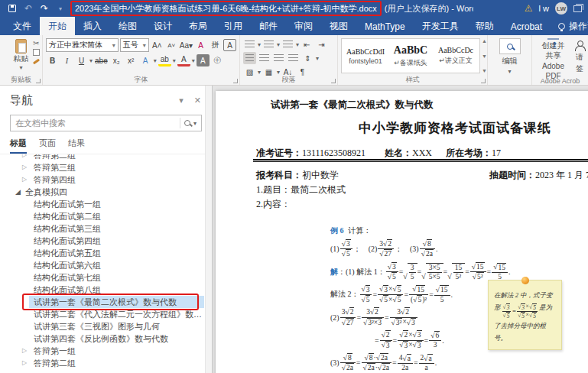 The width and height of the screenshot is (588, 373). What do you see at coordinates (578, 9) in the screenshot?
I see `restore-window-icon` at bounding box center [578, 9].